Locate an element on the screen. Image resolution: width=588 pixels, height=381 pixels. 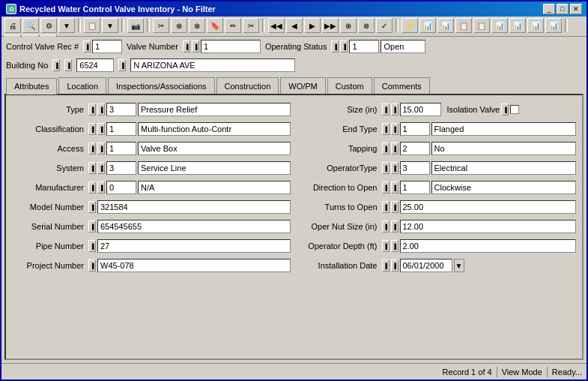
access-nav-btn: ▐ is located at coordinates (92, 148).